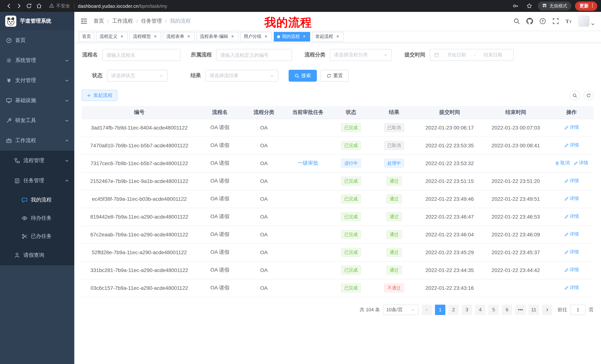 Image resolution: width=601 pixels, height=364 pixels. Describe the element at coordinates (67, 181) in the screenshot. I see `chevron-up-icon` at that location.